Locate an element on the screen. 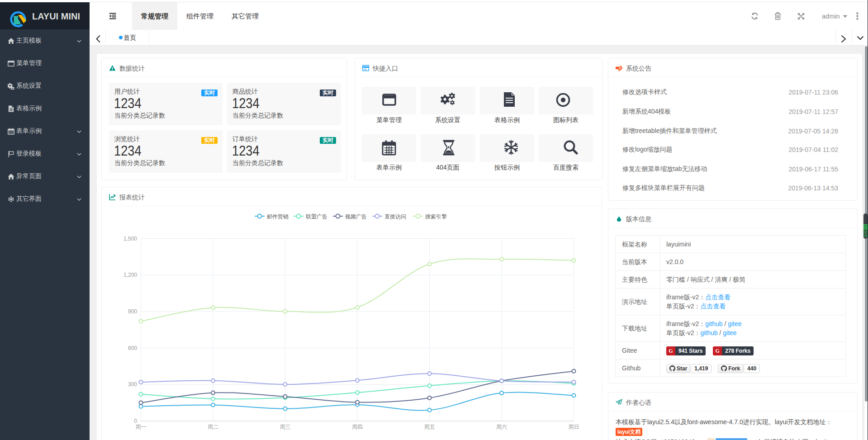 This screenshot has width=868, height=440. svg-text: 900 is located at coordinates (133, 312).